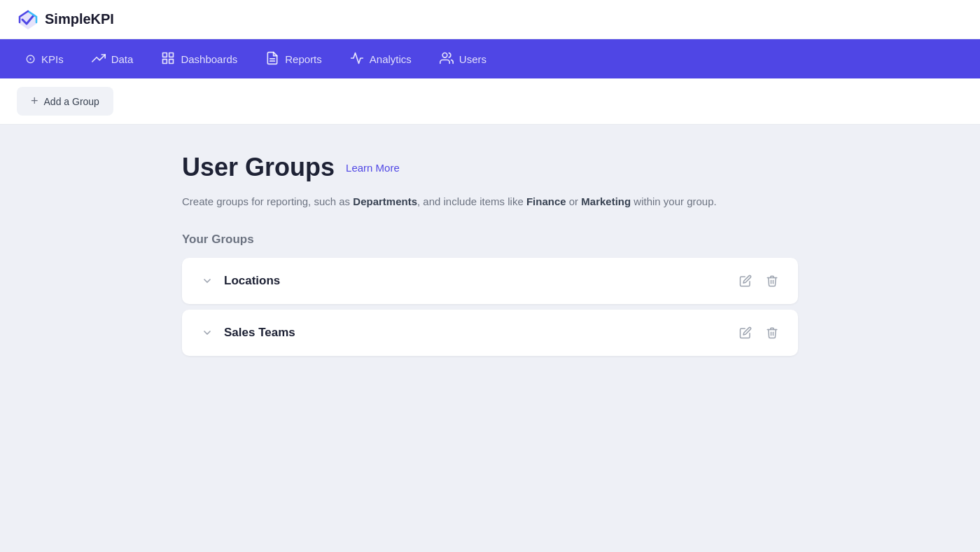 The width and height of the screenshot is (980, 552). What do you see at coordinates (546, 202) in the screenshot?
I see `desc-bold-finance: Finance` at bounding box center [546, 202].